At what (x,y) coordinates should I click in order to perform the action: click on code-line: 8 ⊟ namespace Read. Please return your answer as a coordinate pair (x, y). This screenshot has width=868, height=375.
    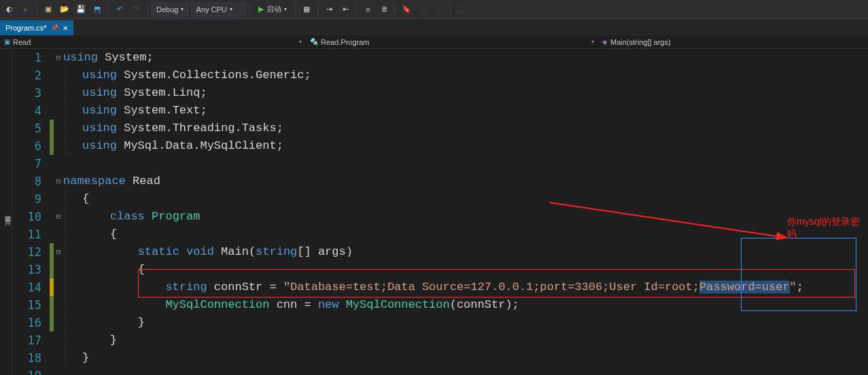
    Looking at the image, I should click on (440, 181).